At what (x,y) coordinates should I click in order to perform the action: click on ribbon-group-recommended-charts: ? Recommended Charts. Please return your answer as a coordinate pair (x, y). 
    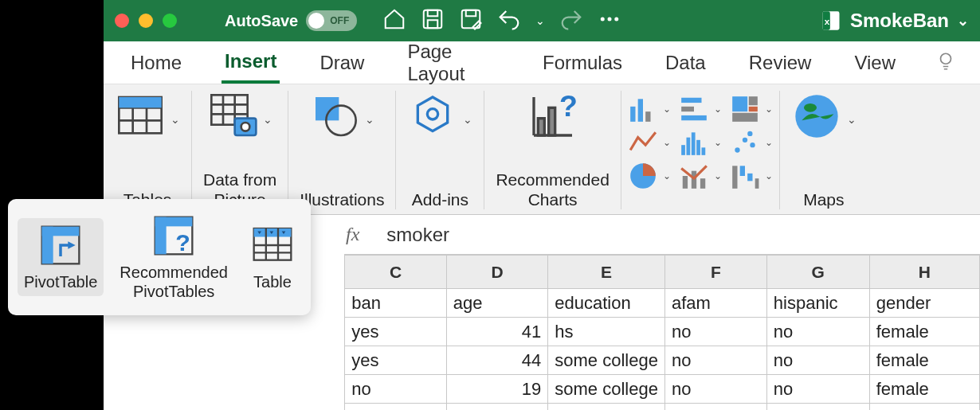
    Looking at the image, I should click on (553, 150).